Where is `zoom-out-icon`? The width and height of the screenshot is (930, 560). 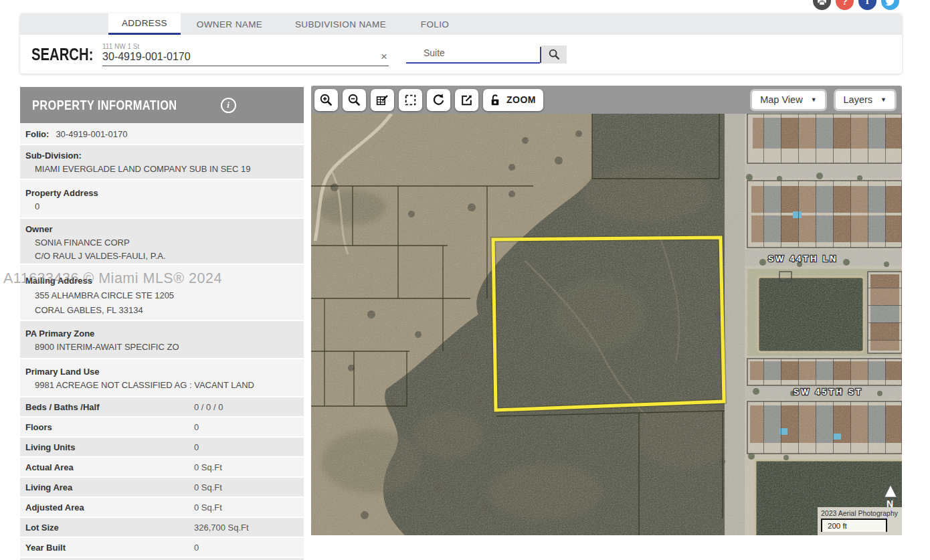
zoom-out-icon is located at coordinates (355, 100).